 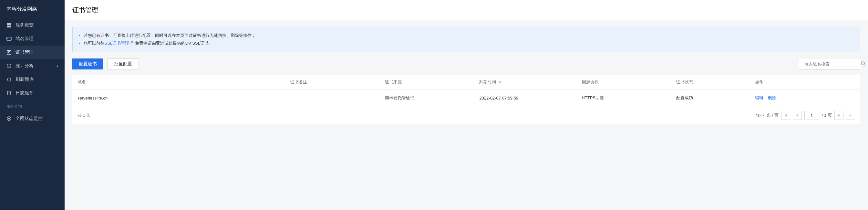 I want to click on sidebar-item-domain: 域名管理, so click(x=32, y=39).